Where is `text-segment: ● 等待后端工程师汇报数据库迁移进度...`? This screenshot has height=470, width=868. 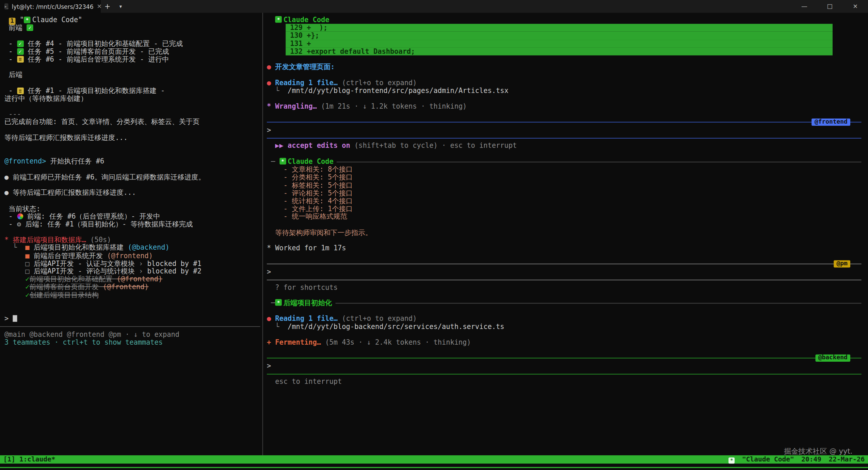 text-segment: ● 等待后端工程师汇报数据库迁移进度... is located at coordinates (70, 192).